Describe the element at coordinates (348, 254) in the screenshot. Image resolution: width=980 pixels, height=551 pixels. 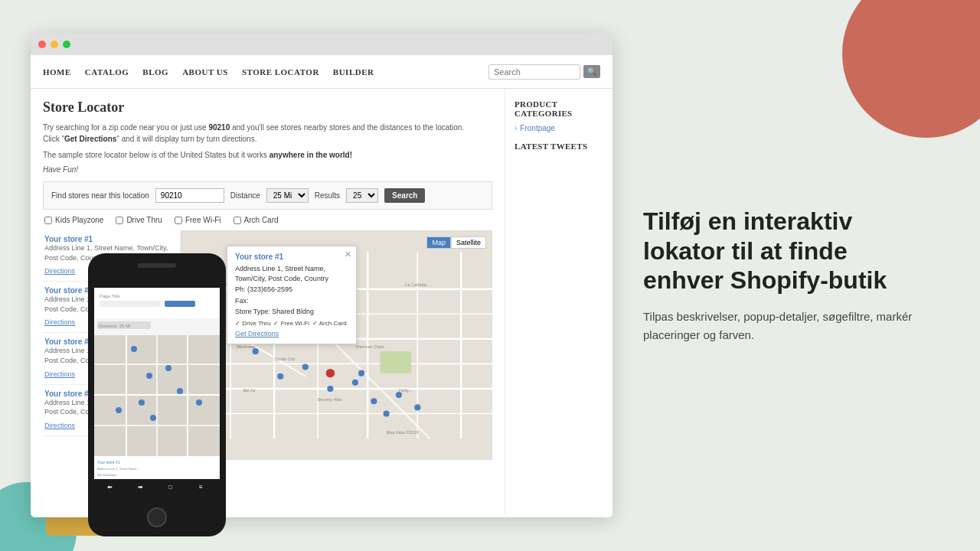
I see `popup-close-button: ✕` at that location.